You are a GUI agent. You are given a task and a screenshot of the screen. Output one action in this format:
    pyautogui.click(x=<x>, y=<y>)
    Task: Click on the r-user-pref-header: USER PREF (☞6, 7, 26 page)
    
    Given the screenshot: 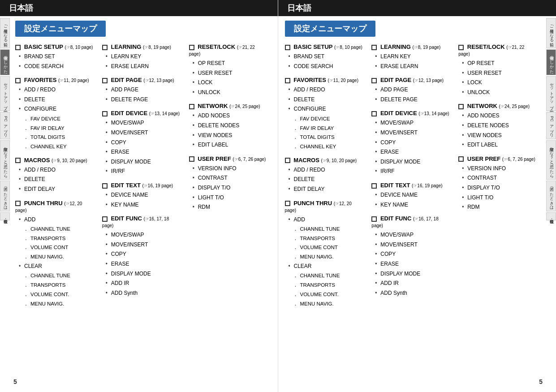 What is the action you would take?
    pyautogui.click(x=497, y=159)
    